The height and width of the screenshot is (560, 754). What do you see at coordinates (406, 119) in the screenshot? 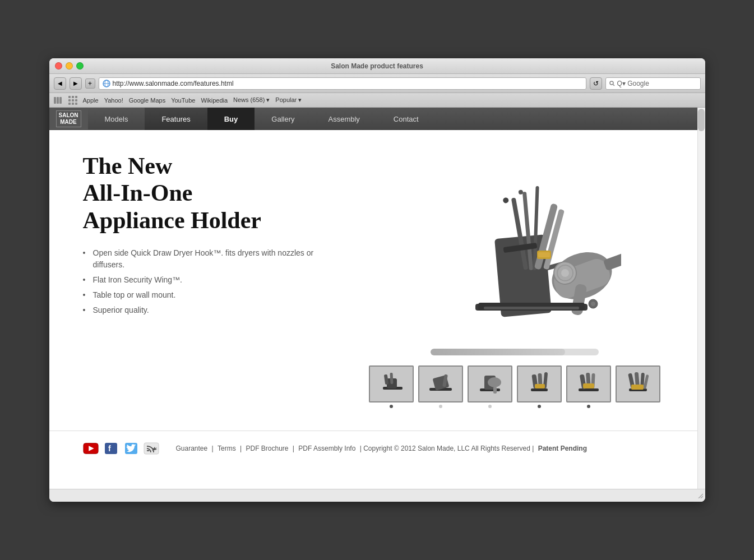
I see `nav-contact: Contact` at bounding box center [406, 119].